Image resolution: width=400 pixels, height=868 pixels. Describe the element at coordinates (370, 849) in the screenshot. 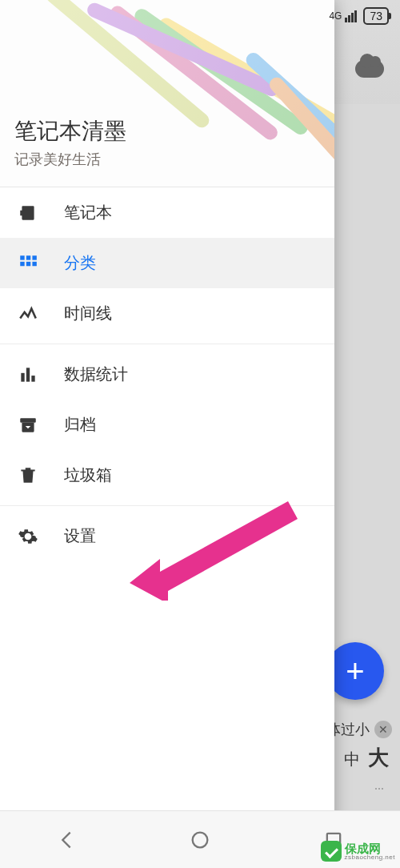

I see `watermark-name: 保成网` at that location.